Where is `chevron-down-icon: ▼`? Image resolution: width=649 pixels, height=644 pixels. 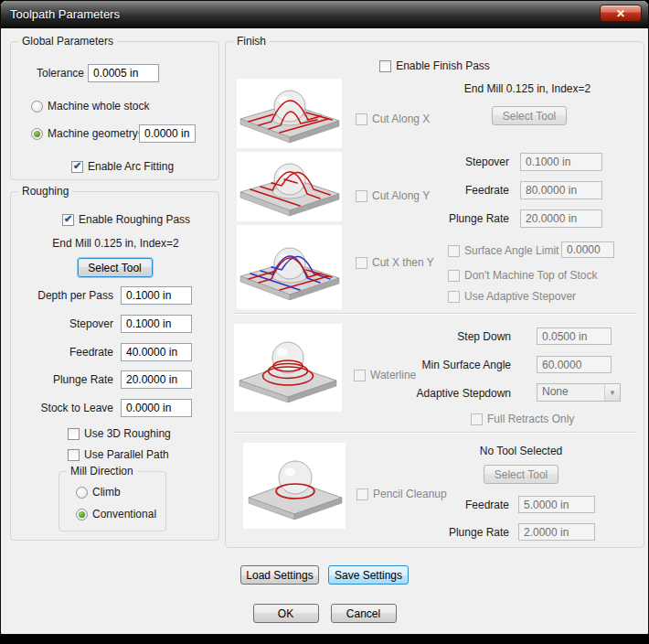
chevron-down-icon: ▼ is located at coordinates (612, 392).